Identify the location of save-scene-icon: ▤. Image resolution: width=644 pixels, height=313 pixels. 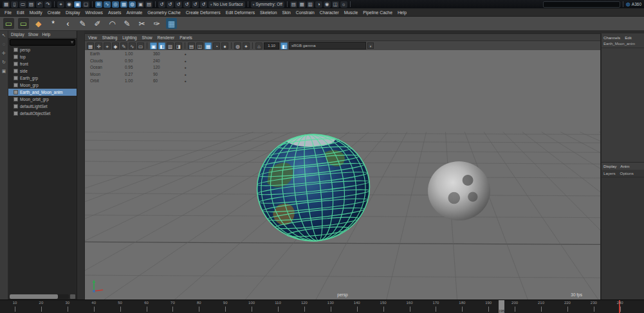
(31, 4).